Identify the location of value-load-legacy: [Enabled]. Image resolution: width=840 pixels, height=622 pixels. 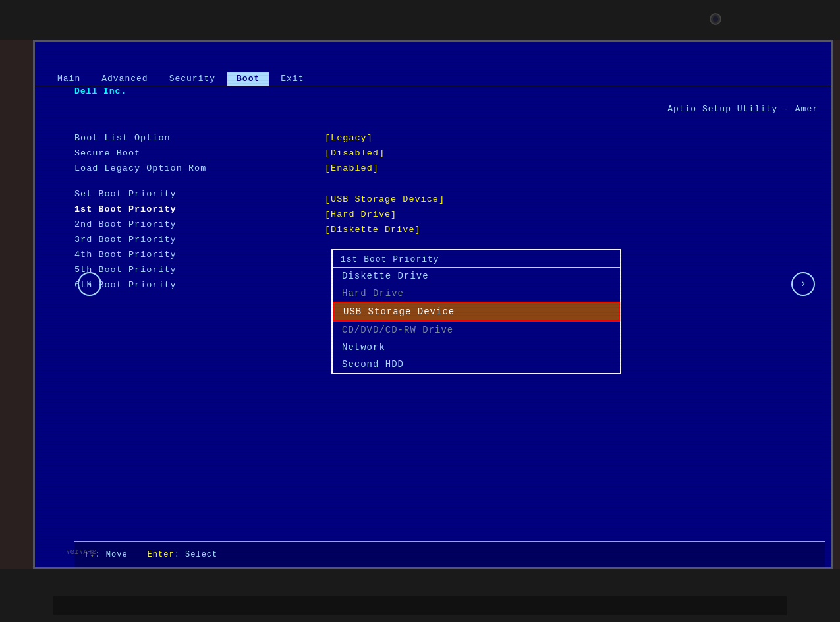
(440, 169).